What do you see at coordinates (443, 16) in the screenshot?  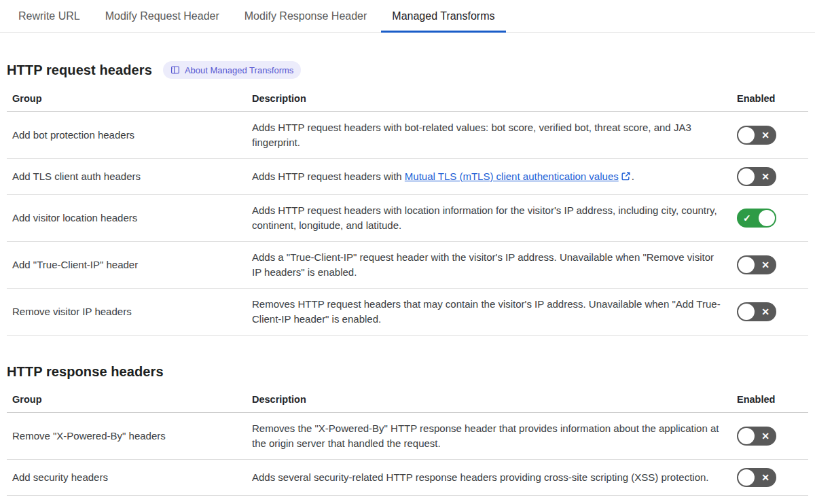 I see `tab-managed-transforms: Managed Transforms` at bounding box center [443, 16].